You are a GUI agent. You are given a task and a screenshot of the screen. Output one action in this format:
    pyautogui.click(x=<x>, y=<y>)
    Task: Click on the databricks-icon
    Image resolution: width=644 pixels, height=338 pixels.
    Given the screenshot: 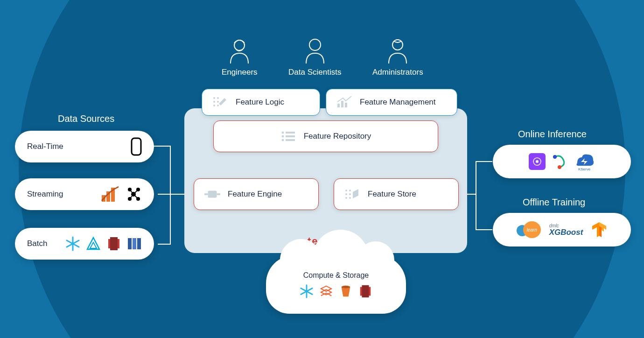 What is the action you would take?
    pyautogui.click(x=326, y=291)
    